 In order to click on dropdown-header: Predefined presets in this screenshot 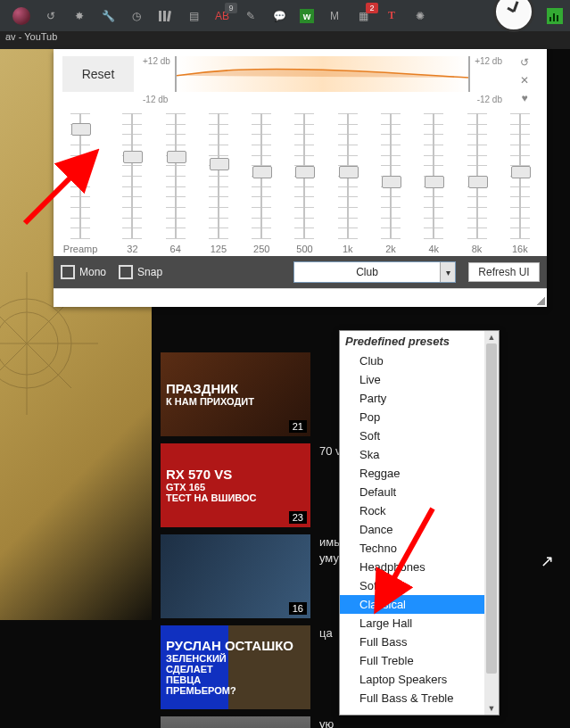, I will do `click(412, 341)`.